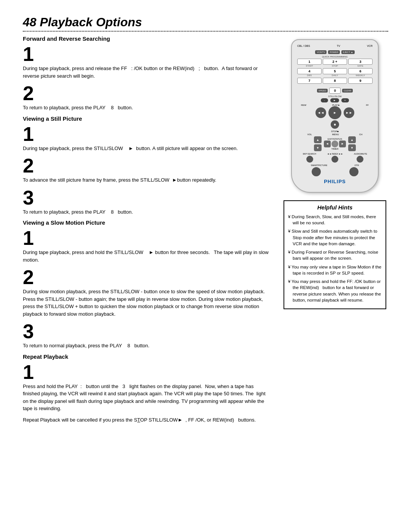  I want to click on index-button, so click(335, 159).